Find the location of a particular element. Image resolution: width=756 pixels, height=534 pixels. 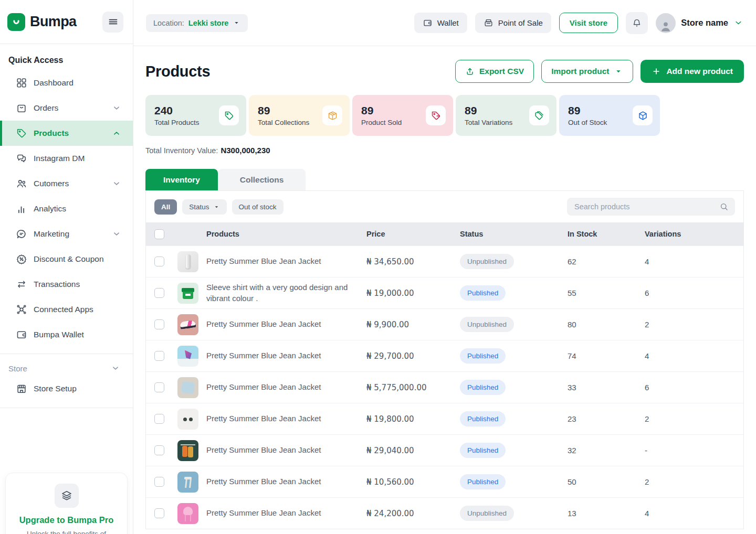

hamburger-menu-button is located at coordinates (113, 22).